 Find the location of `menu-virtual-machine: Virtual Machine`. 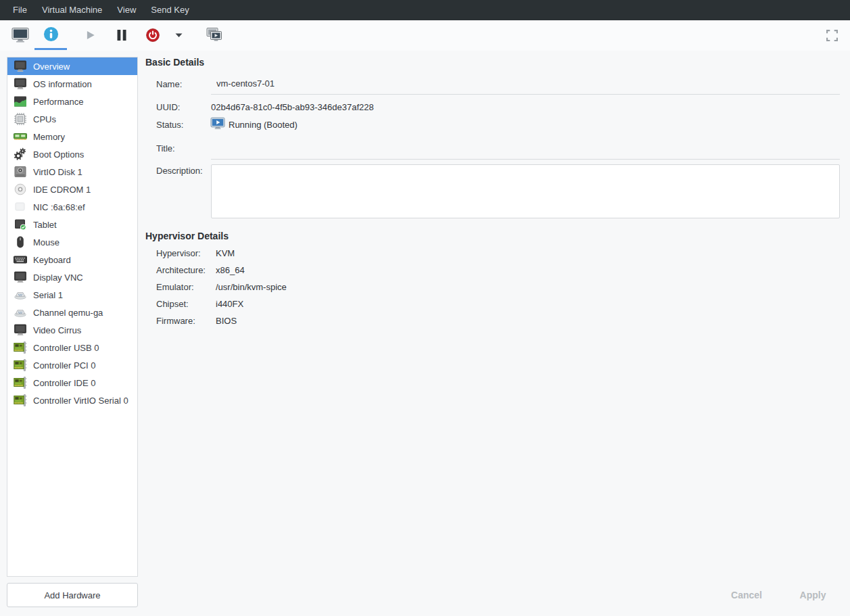

menu-virtual-machine: Virtual Machine is located at coordinates (72, 10).